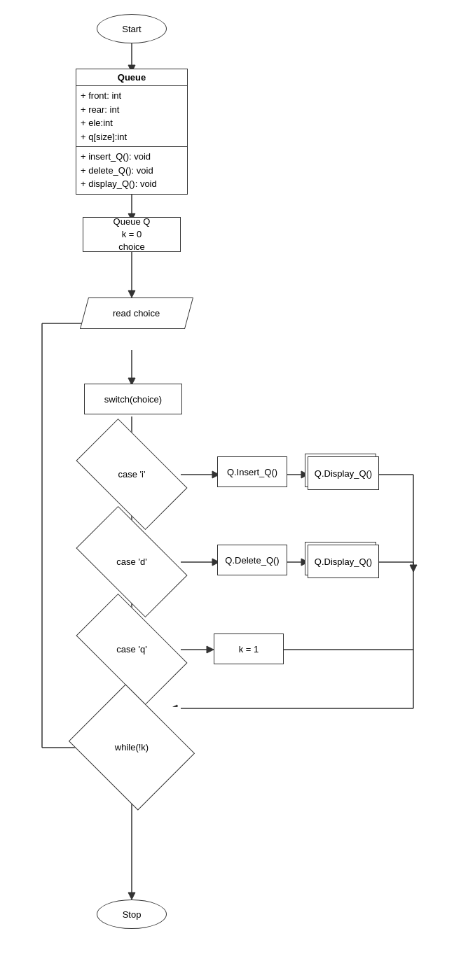 This screenshot has width=454, height=980. What do you see at coordinates (132, 78) in the screenshot?
I see `uml-class-name: Queue` at bounding box center [132, 78].